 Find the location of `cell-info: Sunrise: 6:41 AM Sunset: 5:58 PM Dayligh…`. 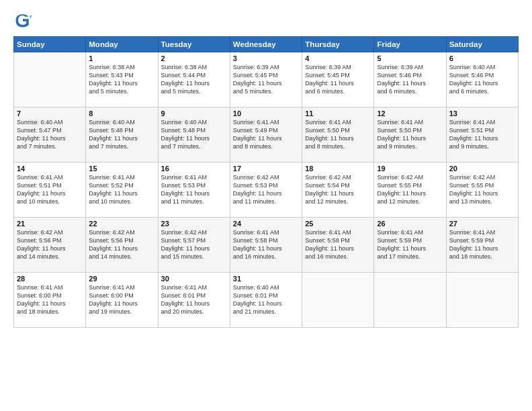

cell-info: Sunrise: 6:41 AM Sunset: 5:58 PM Dayligh… is located at coordinates (266, 244).